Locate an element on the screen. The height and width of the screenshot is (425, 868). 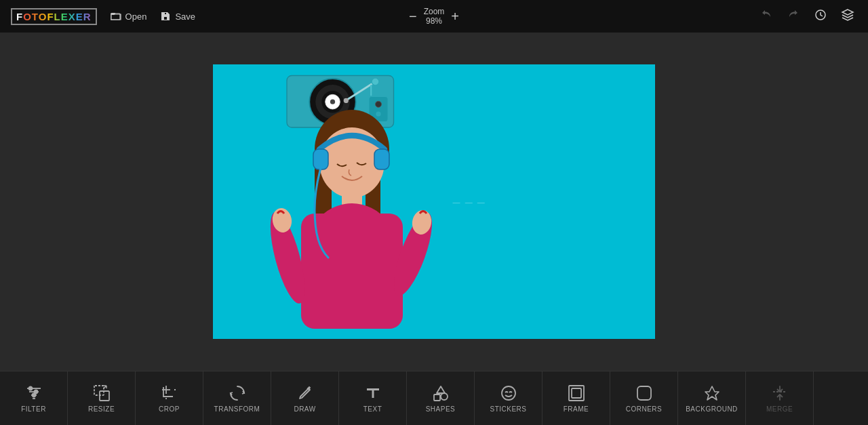
image-text-overlay: — — — is located at coordinates (469, 202).